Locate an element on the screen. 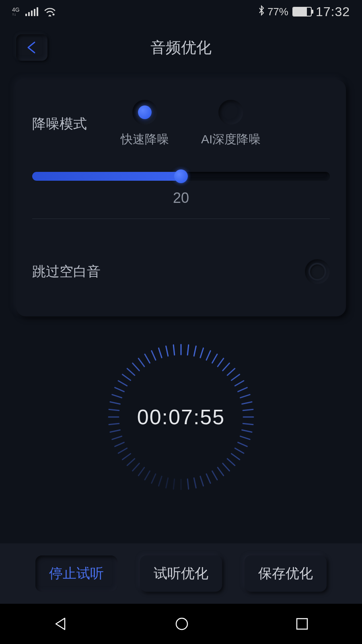 The height and width of the screenshot is (644, 362). noise-mode-label: 降噪模式 is located at coordinates (64, 124).